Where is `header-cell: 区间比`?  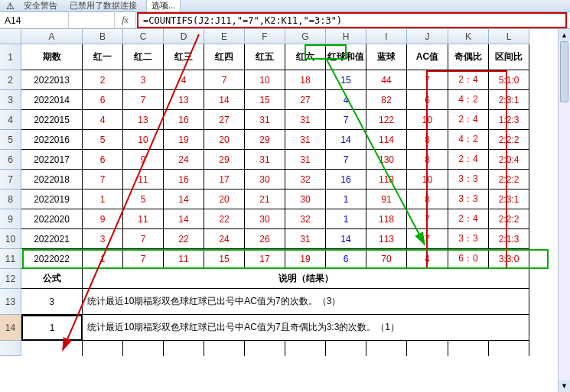 header-cell: 区间比 is located at coordinates (510, 57).